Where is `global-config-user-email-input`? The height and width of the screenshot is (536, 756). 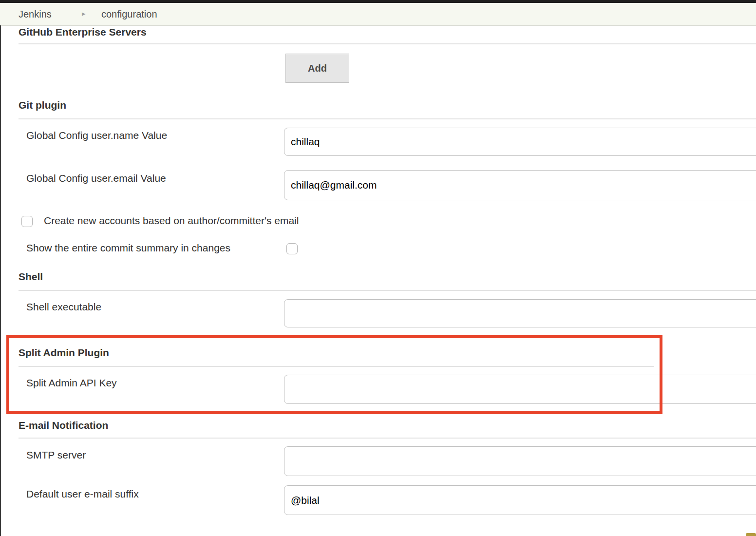 global-config-user-email-input is located at coordinates (520, 185).